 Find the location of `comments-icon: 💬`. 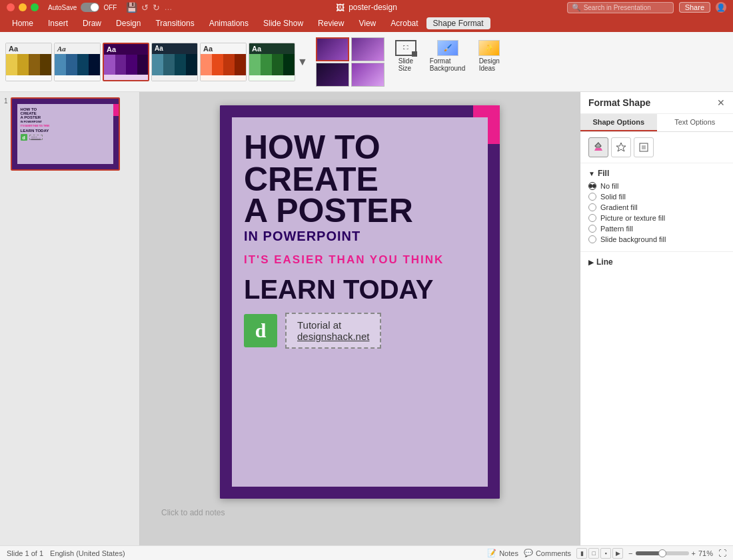

comments-icon: 💬 is located at coordinates (528, 553).